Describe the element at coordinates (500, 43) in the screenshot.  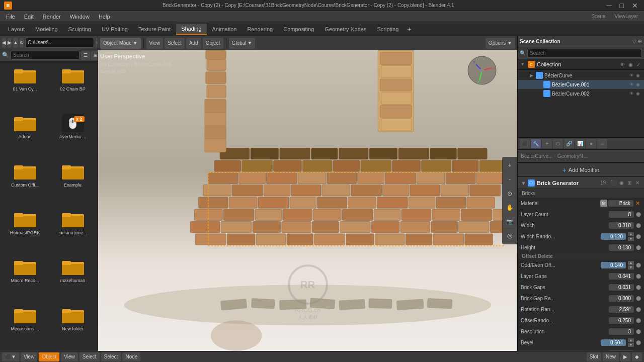
I see `options-button: Options ▼` at that location.